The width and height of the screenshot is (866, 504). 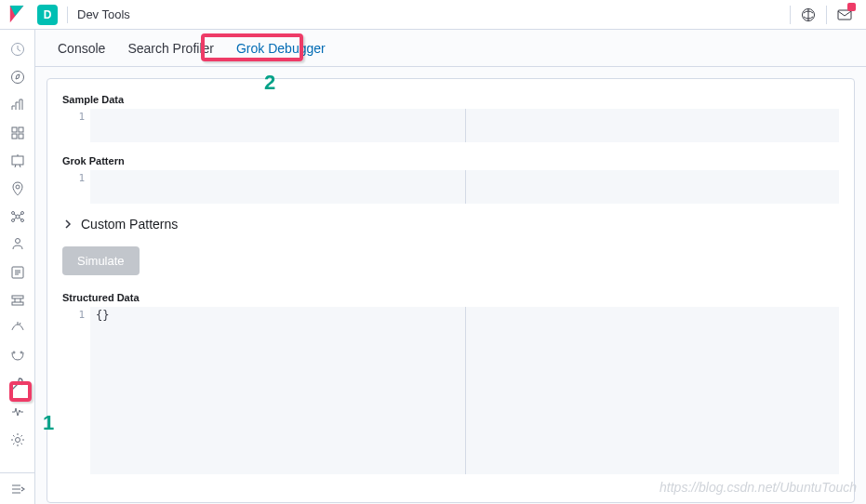 What do you see at coordinates (18, 300) in the screenshot?
I see `apm-icon` at bounding box center [18, 300].